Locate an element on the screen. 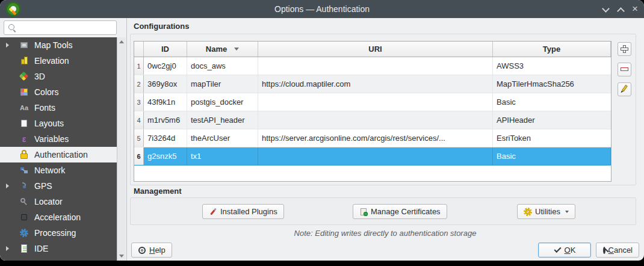 The height and width of the screenshot is (266, 644). row-number: 4 is located at coordinates (139, 120).